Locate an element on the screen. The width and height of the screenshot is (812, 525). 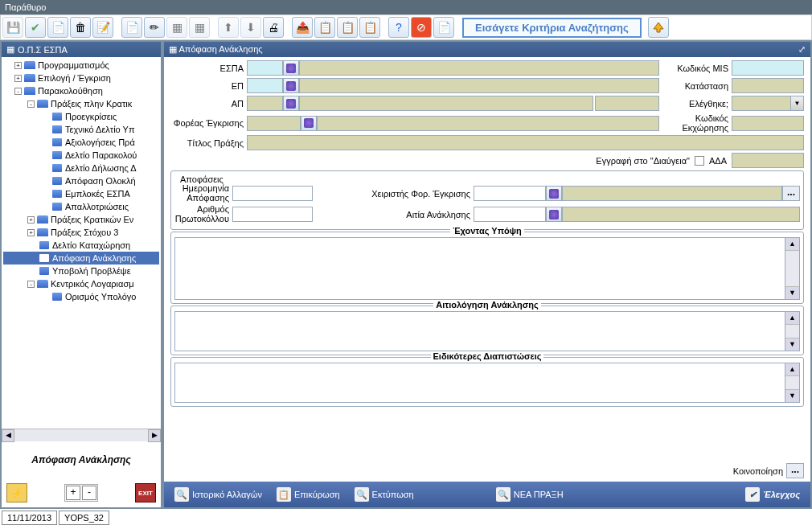
arrow-up-icon: ⬆ is located at coordinates (228, 27).